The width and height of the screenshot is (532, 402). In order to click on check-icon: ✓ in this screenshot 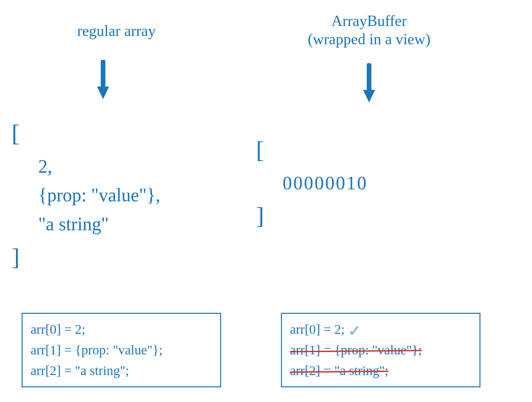, I will do `click(354, 331)`.